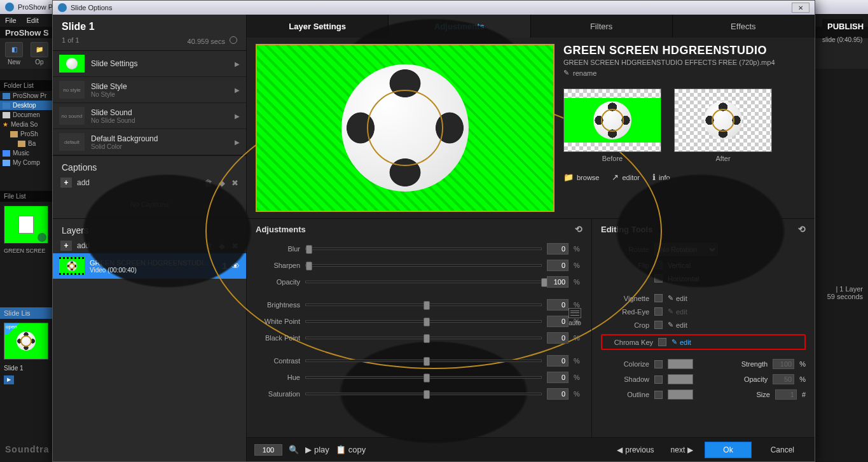 The image size is (868, 462). Describe the element at coordinates (26, 225) in the screenshot. I see `file-thumb` at that location.